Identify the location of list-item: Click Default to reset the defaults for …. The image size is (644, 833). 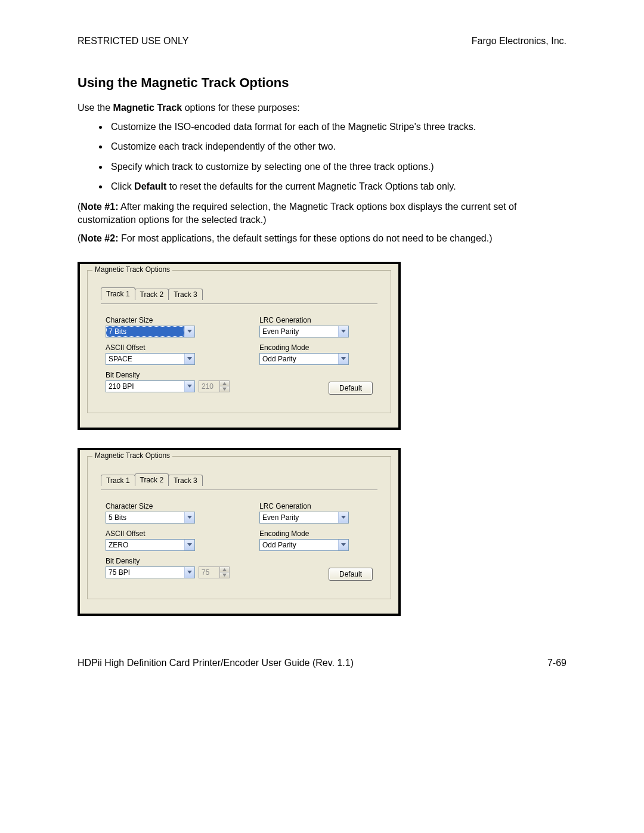
(338, 187).